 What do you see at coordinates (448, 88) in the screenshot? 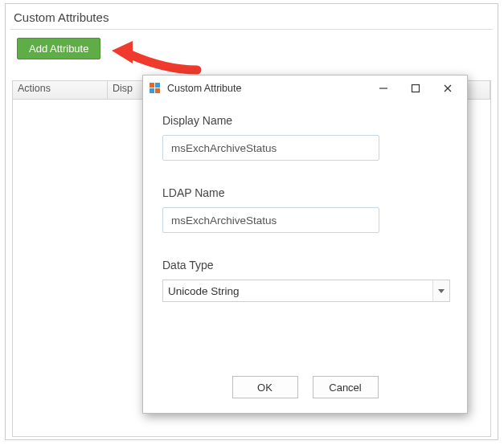
I see `close-icon` at bounding box center [448, 88].